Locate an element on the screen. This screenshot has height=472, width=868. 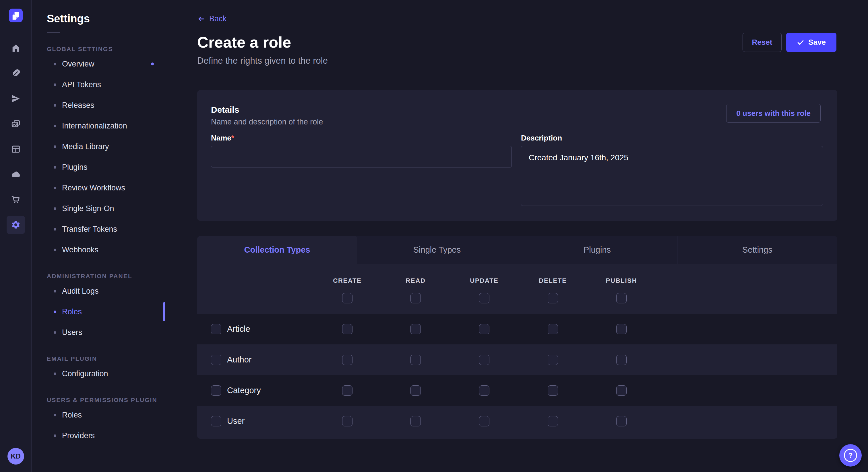
help-button: ? is located at coordinates (850, 455).